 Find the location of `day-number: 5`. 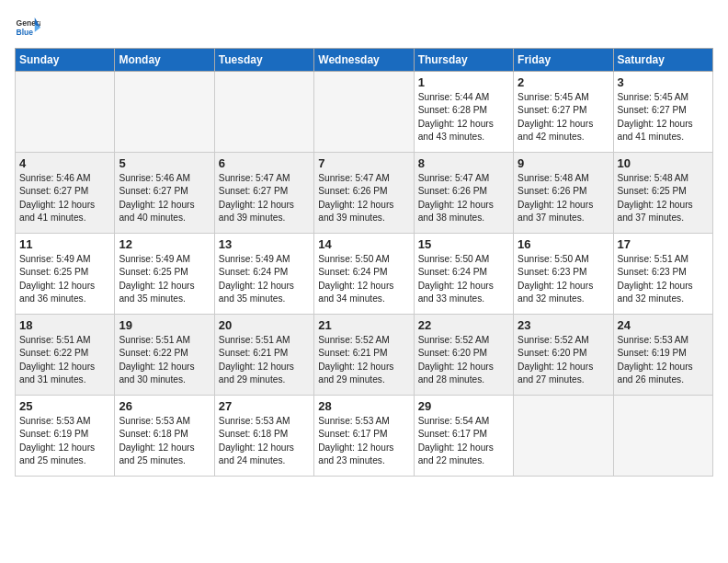

day-number: 5 is located at coordinates (164, 164).